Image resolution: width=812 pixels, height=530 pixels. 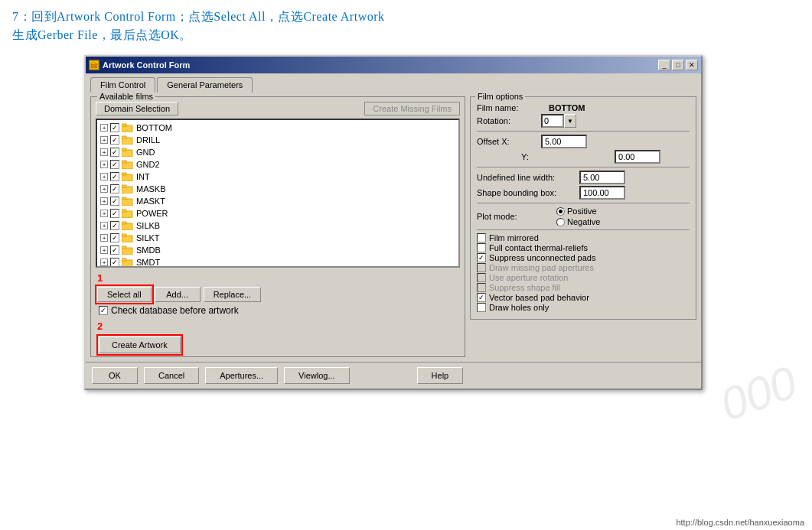 What do you see at coordinates (481, 268) in the screenshot?
I see `draw-missing-checkbox` at bounding box center [481, 268].